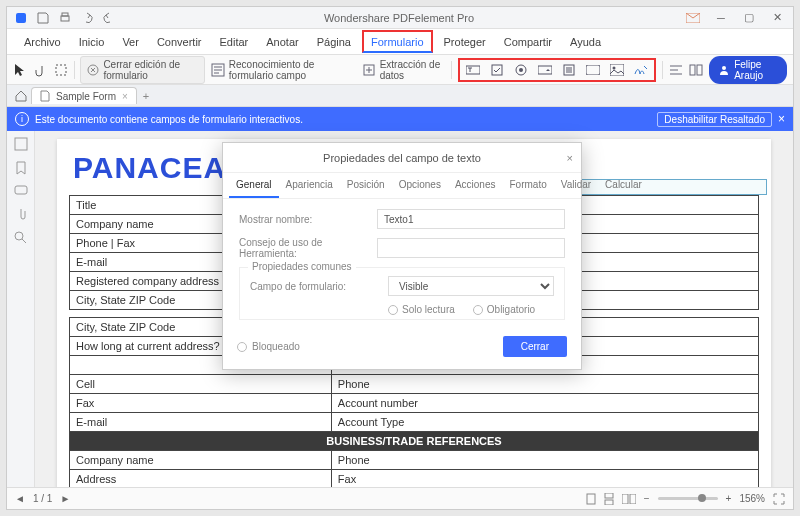  I want to click on new-tab-button: +, so click(146, 96).